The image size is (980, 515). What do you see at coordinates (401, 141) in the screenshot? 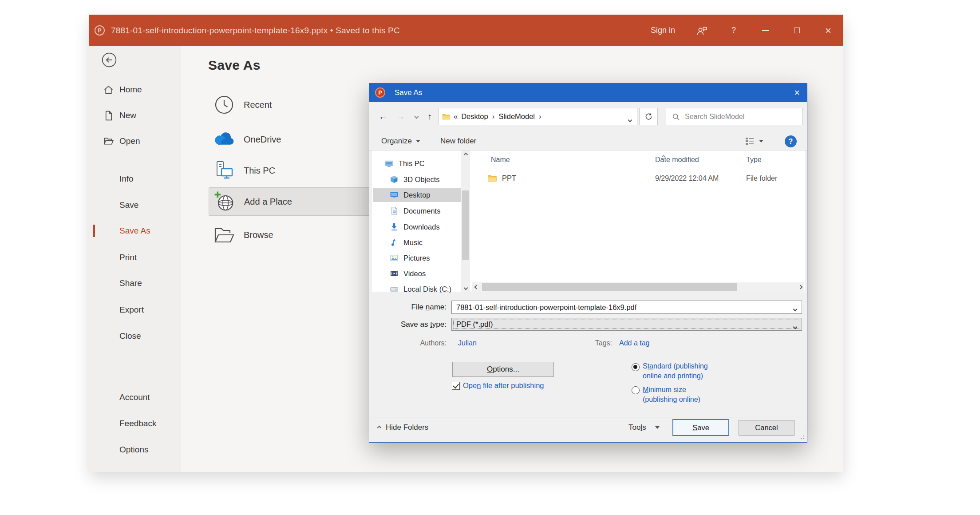
I see `organize-menu: Organize` at bounding box center [401, 141].